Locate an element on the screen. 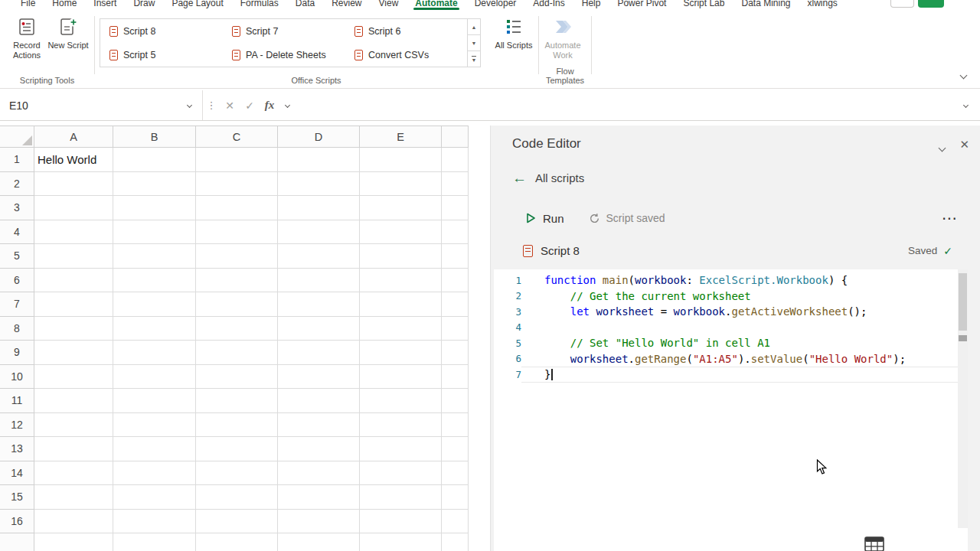 The image size is (980, 551). cell-E17 is located at coordinates (401, 542).